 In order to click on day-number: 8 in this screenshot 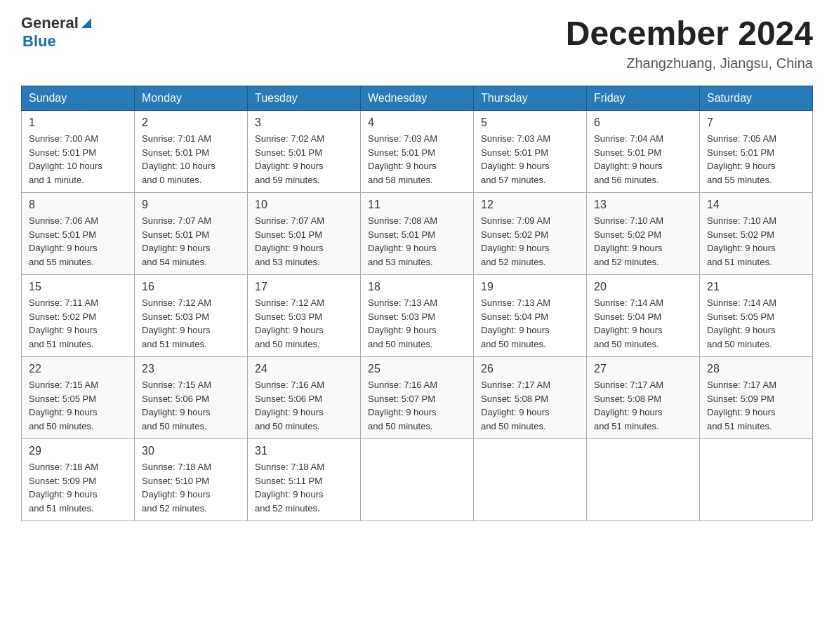, I will do `click(78, 205)`.